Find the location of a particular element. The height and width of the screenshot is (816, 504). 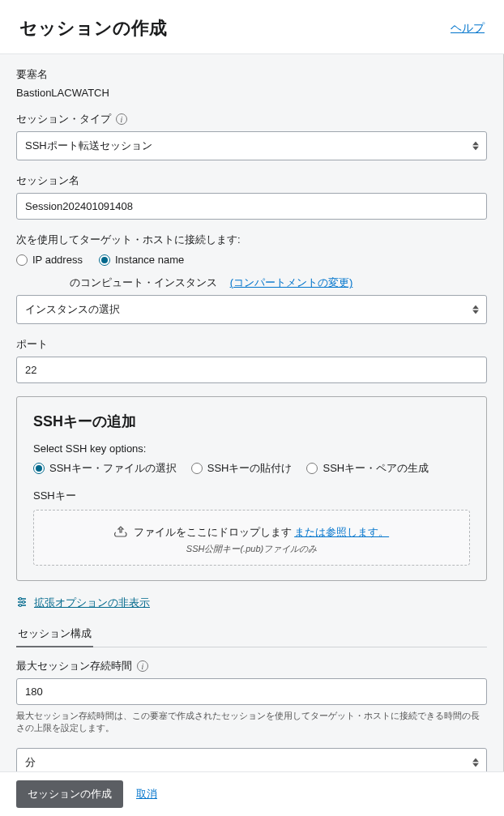

session-name-label: セッション名 is located at coordinates (251, 181).